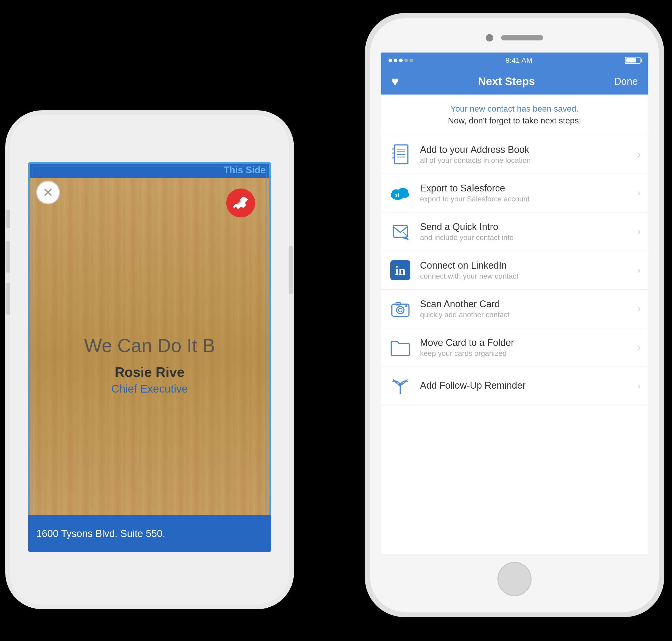 The image size is (672, 641). Describe the element at coordinates (515, 115) in the screenshot. I see `saved-message: Your new contact has been saved. Now, do…` at that location.